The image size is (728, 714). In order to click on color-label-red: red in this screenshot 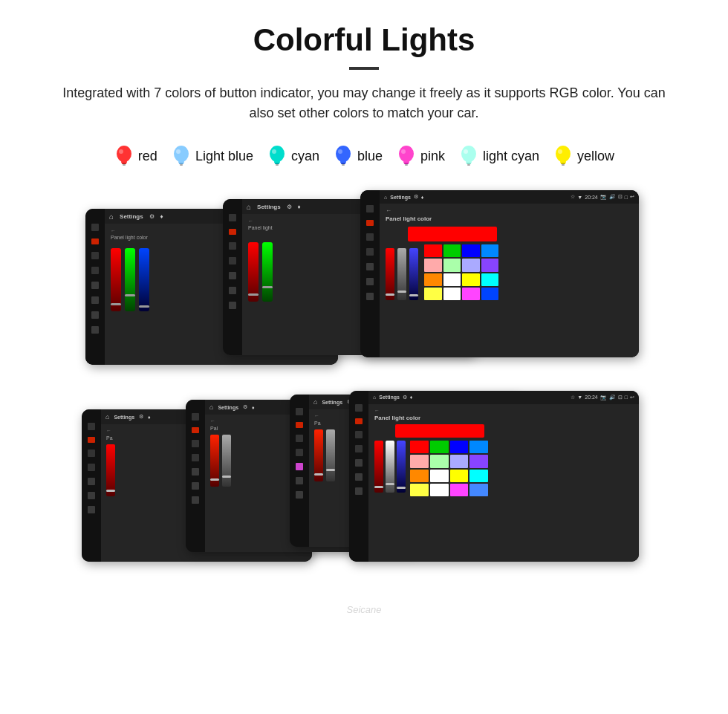, I will do `click(148, 156)`.